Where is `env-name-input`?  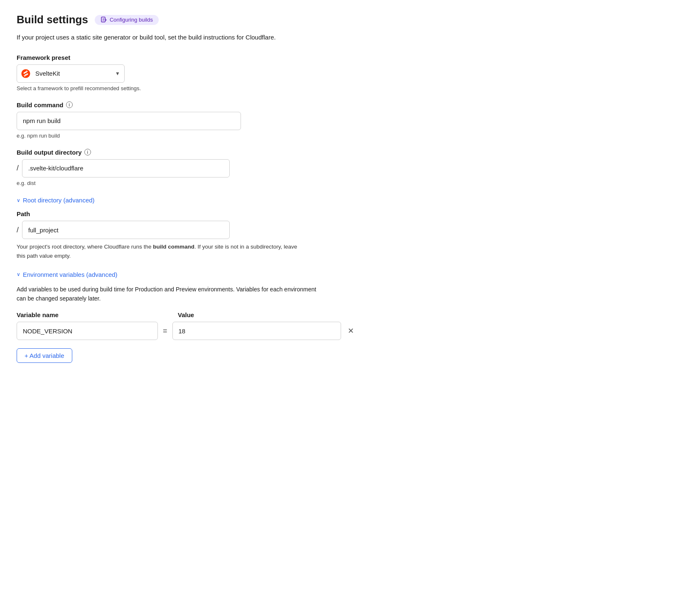 env-name-input is located at coordinates (87, 331).